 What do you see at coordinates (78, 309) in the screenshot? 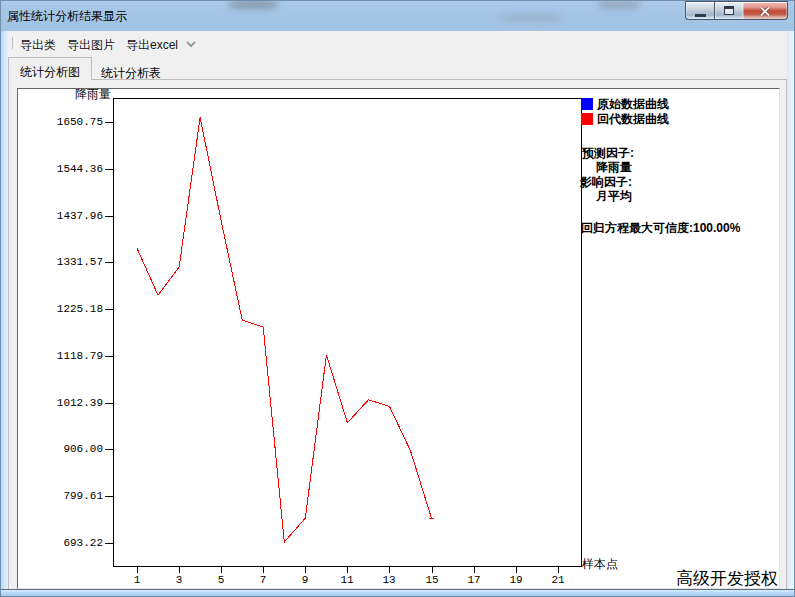
I see `y-tick-label: 1225.18` at bounding box center [78, 309].